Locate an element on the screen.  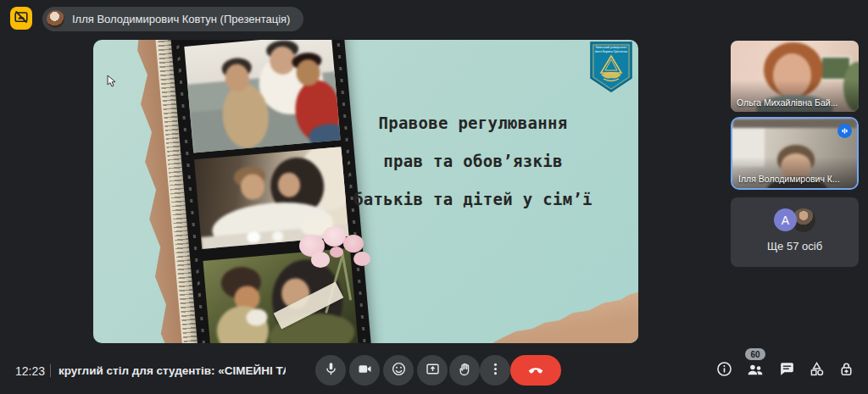
present-screen-icon is located at coordinates (432, 370).